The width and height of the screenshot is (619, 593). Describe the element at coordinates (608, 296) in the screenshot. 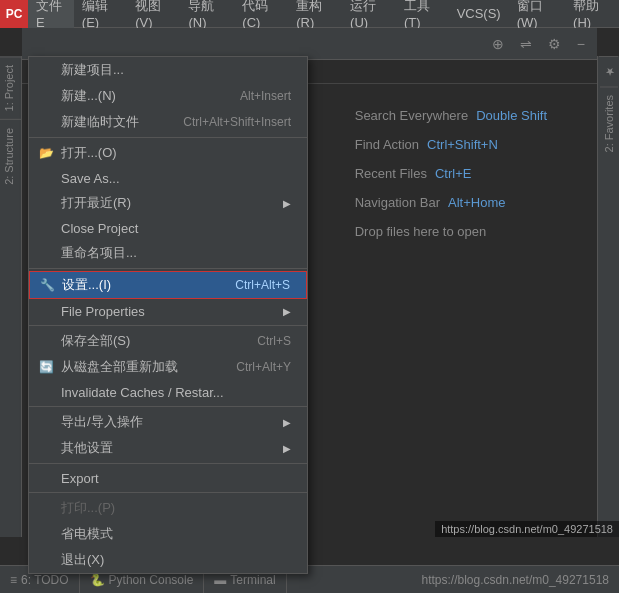

I see `right-sidebar: ★ 2: Favorites` at that location.